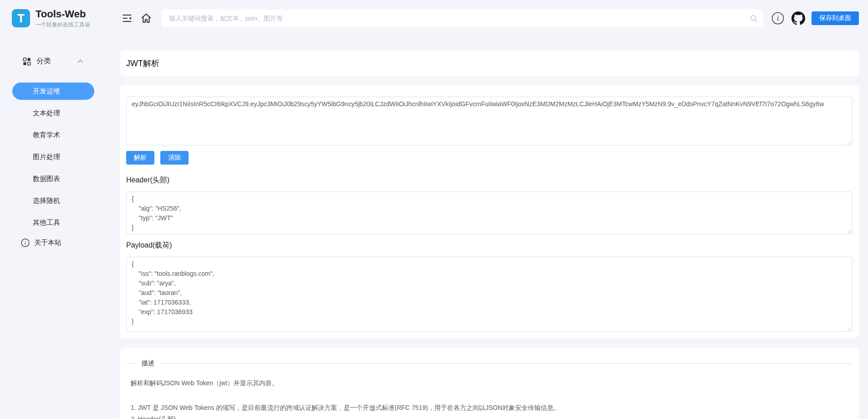 This screenshot has height=419, width=868. I want to click on logo-letter: T, so click(21, 18).